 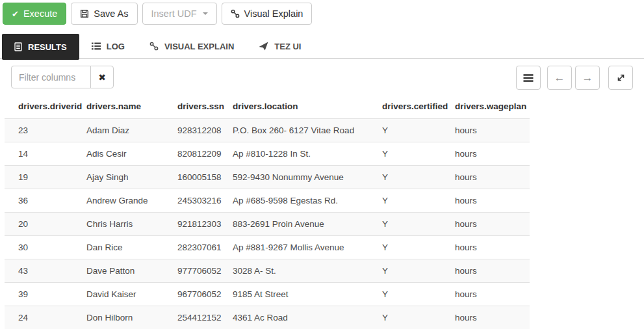 What do you see at coordinates (118, 178) in the screenshot?
I see `table-cell: Ajay Singh` at bounding box center [118, 178].